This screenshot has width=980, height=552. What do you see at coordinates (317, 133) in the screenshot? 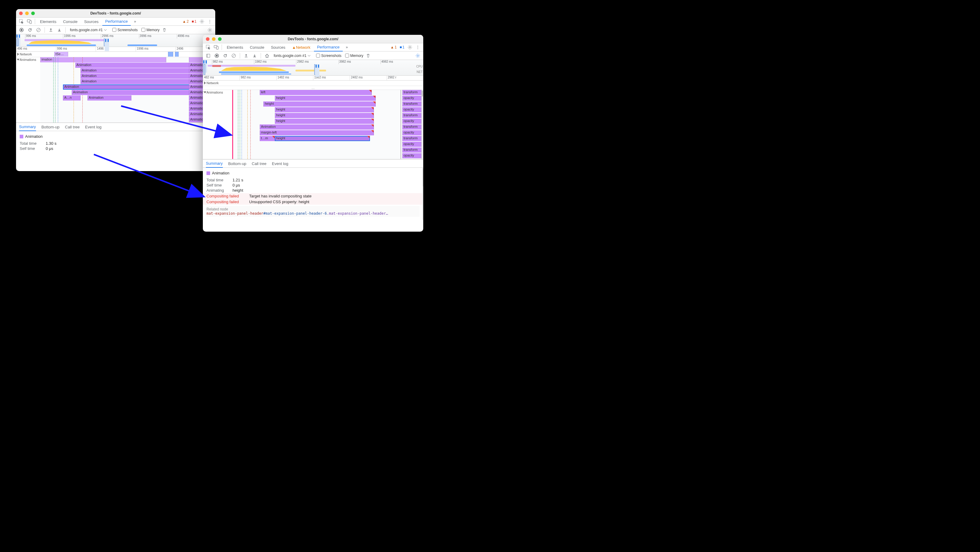
I see `flame-item: margin-left` at bounding box center [317, 133].